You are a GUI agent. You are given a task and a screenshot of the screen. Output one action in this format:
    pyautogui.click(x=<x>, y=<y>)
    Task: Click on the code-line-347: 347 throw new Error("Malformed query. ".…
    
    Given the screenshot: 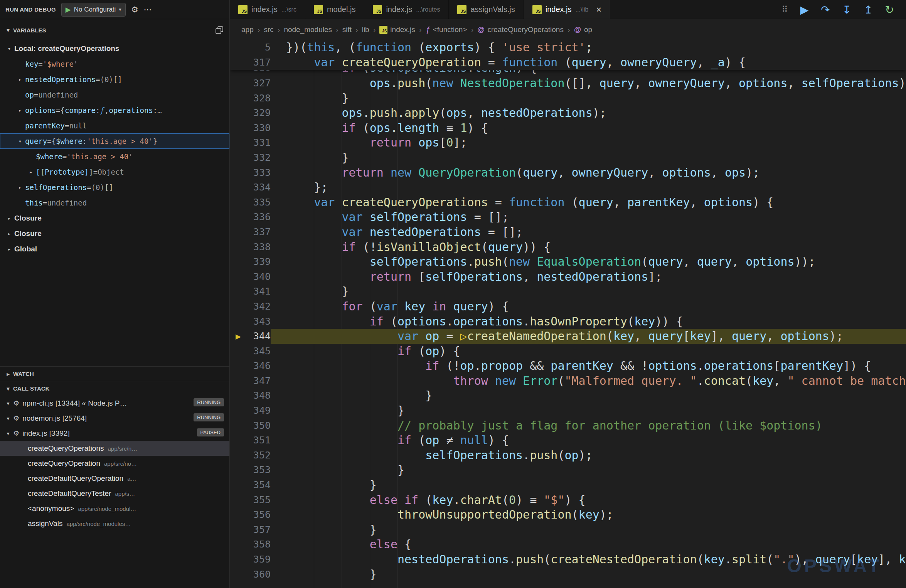 What is the action you would take?
    pyautogui.click(x=568, y=381)
    